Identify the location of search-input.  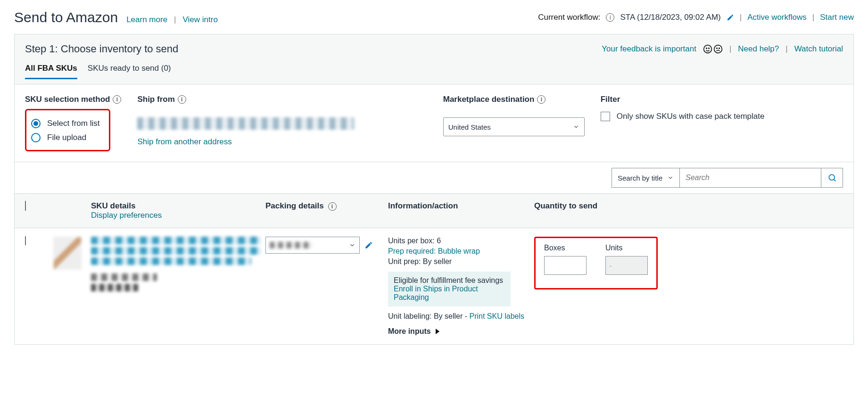
(751, 178).